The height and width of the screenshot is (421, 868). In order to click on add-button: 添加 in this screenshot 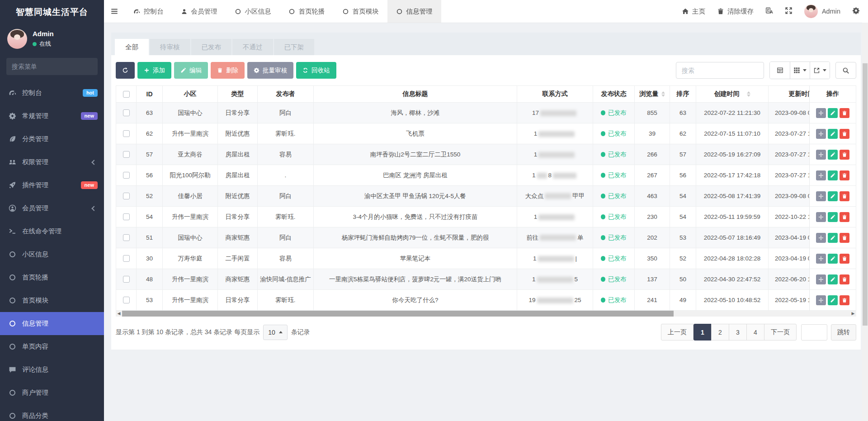, I will do `click(155, 71)`.